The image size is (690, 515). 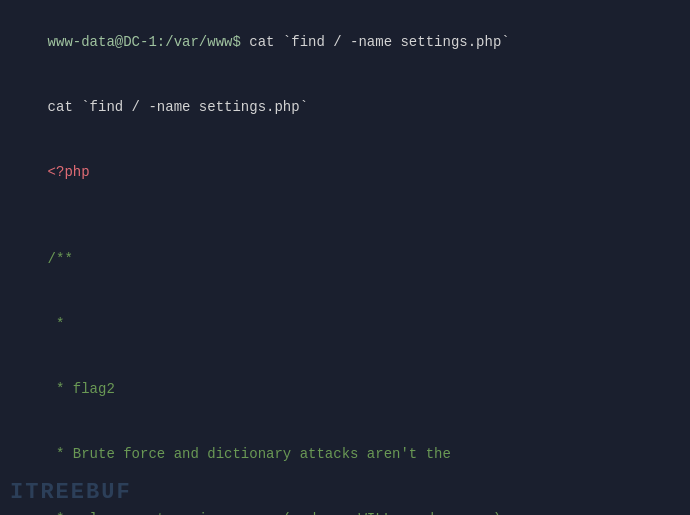 I want to click on comment-star-1: *, so click(x=345, y=324).